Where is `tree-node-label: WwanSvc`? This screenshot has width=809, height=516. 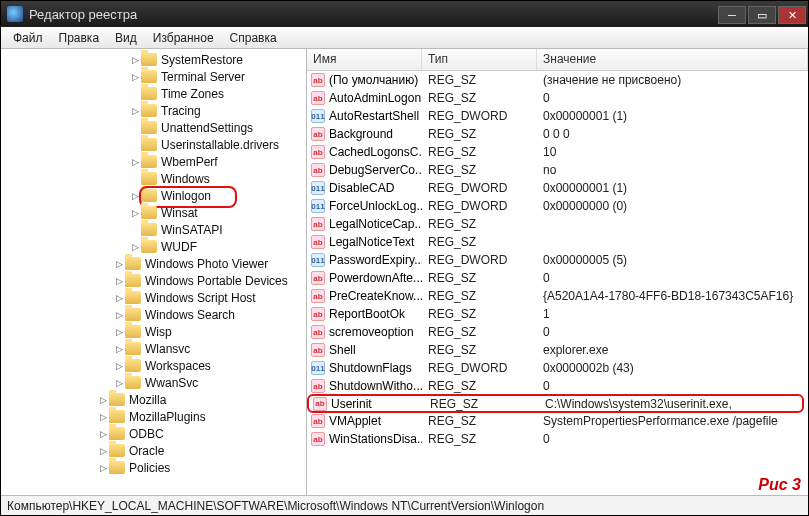 tree-node-label: WwanSvc is located at coordinates (170, 383).